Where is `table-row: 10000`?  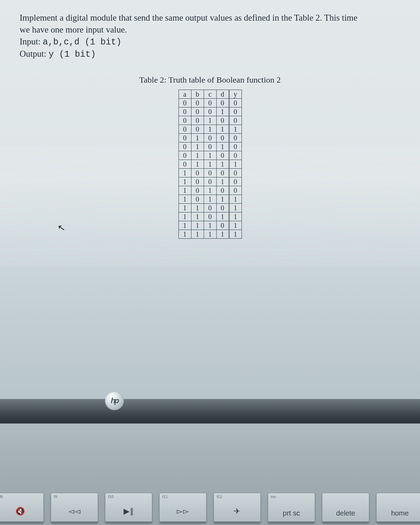 table-row: 10000 is located at coordinates (210, 173).